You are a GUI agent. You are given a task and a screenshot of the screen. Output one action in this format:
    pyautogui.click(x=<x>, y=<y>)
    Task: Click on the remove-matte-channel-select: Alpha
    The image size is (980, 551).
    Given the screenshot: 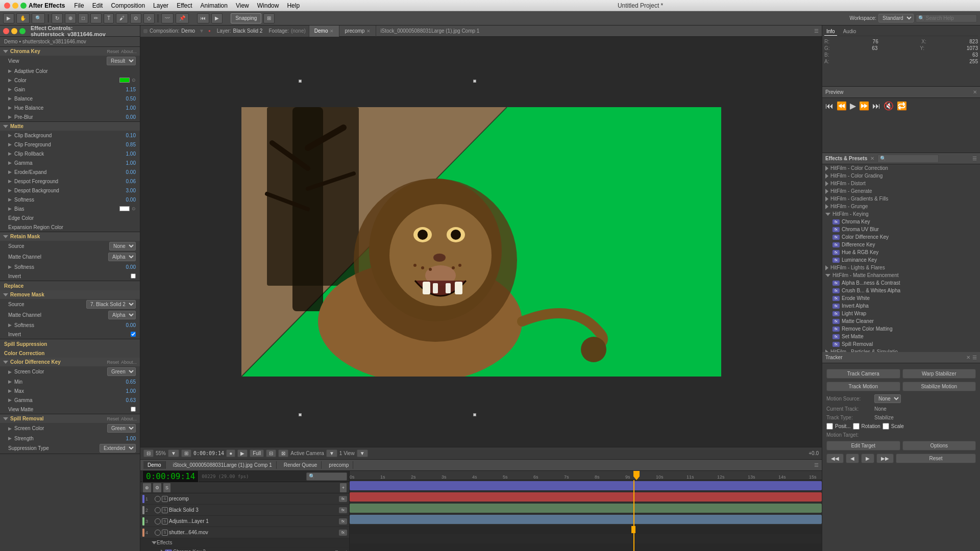 What is the action you would take?
    pyautogui.click(x=122, y=315)
    